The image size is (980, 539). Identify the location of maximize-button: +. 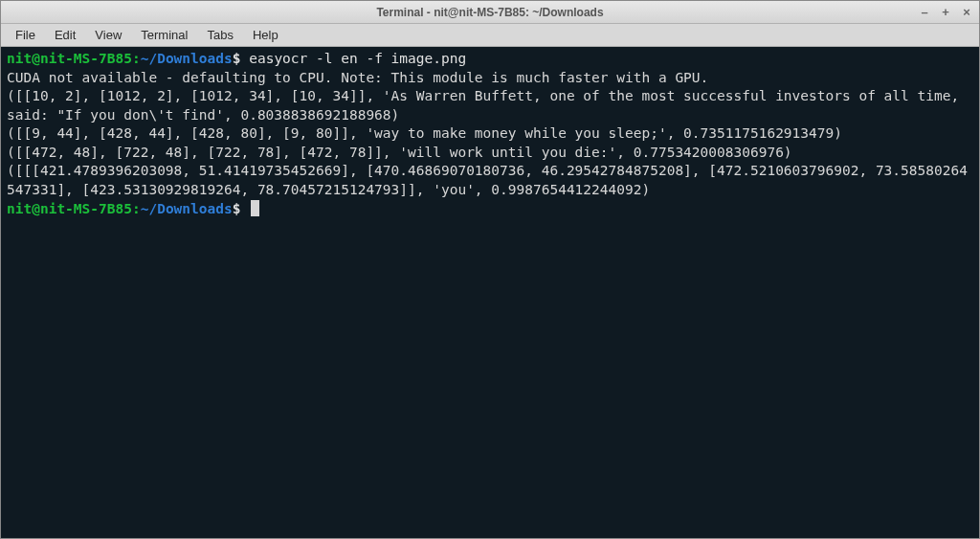
(946, 11).